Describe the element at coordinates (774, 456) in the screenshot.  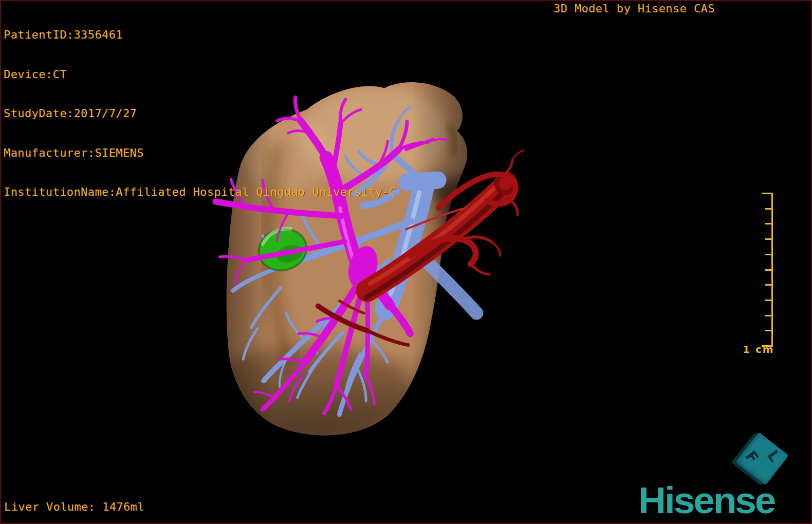
I see `orientation-letter-left: L` at that location.